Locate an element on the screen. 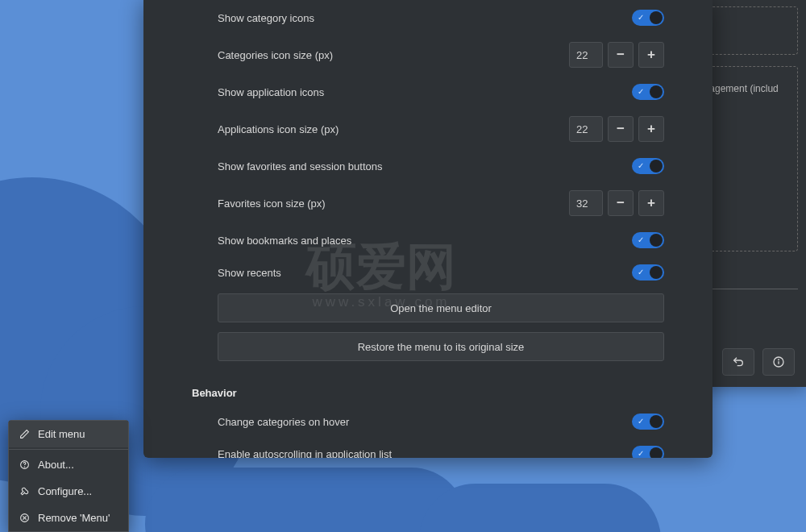  button-label: Restore the menu to its original size is located at coordinates (442, 347).